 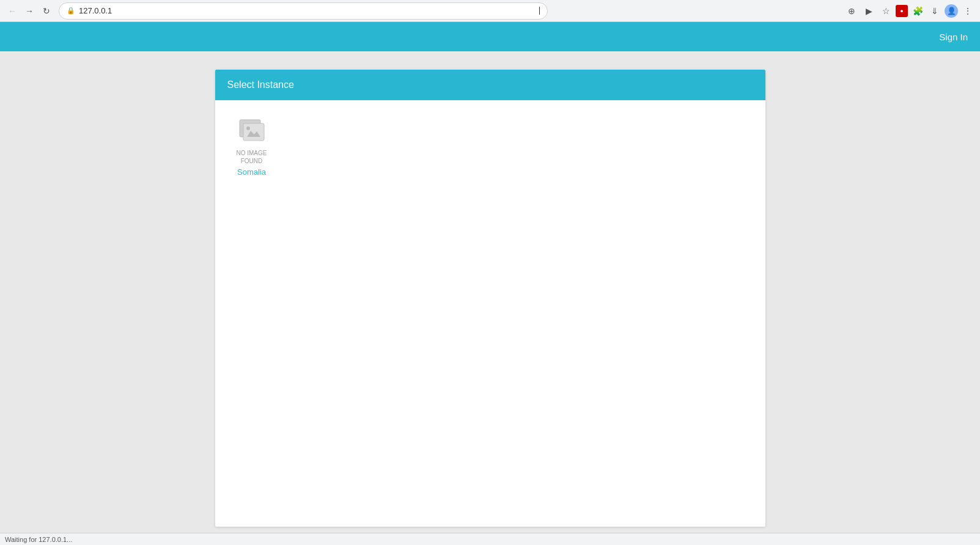 I want to click on extension-label: ●, so click(x=901, y=11).